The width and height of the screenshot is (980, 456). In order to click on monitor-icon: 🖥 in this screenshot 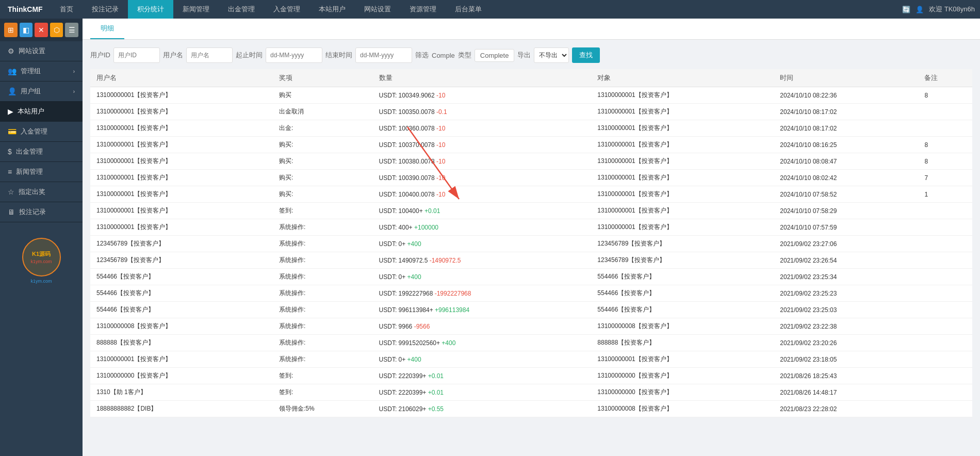, I will do `click(11, 212)`.